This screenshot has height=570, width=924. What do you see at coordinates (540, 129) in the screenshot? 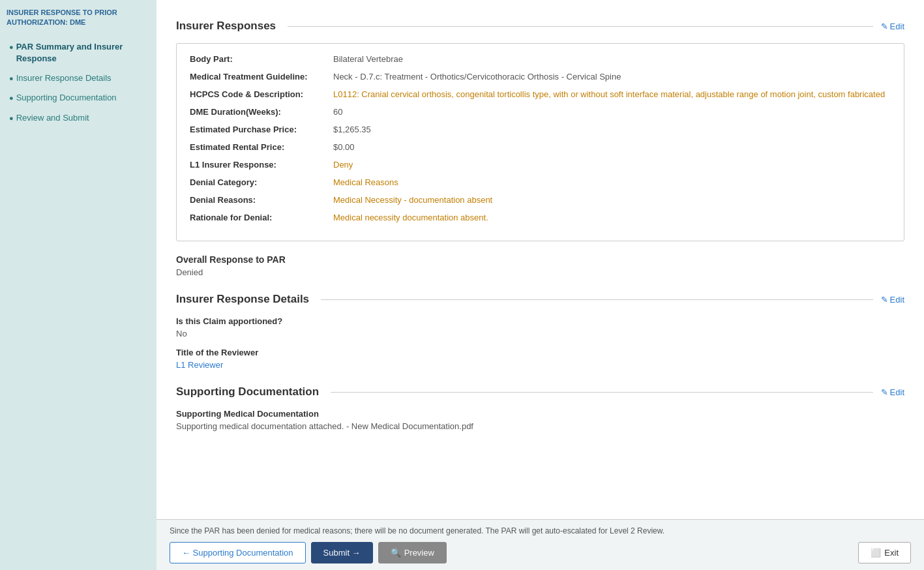
I see `est-purchase-row: Estimated Purchase Price: $1,265.35` at bounding box center [540, 129].